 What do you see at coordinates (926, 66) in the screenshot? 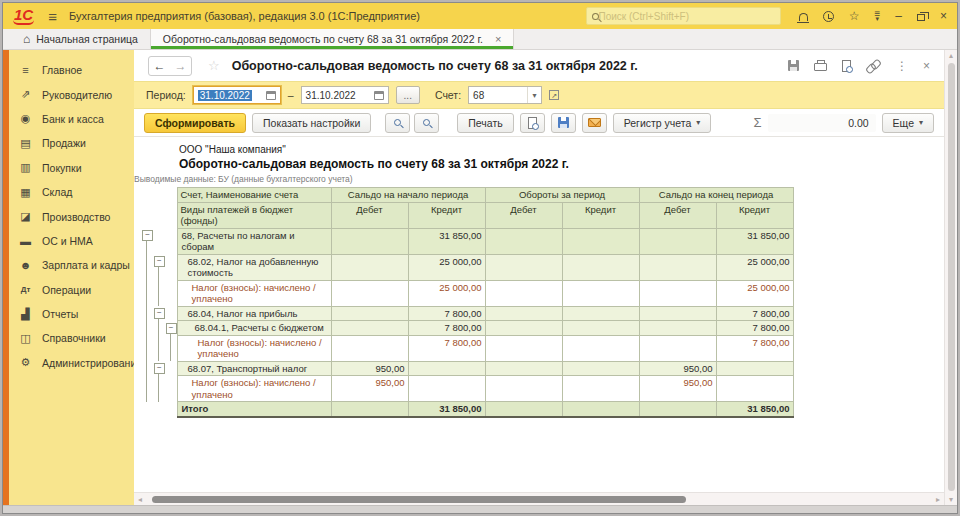
I see `close-form-icon: ×` at bounding box center [926, 66].